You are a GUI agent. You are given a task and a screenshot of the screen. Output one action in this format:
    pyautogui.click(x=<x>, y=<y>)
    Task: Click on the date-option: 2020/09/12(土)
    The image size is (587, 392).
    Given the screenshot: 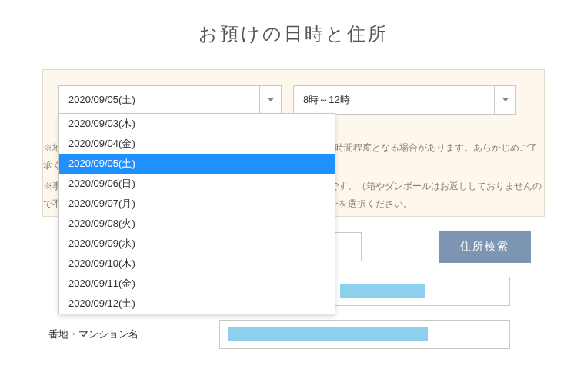 What is the action you would take?
    pyautogui.click(x=197, y=304)
    